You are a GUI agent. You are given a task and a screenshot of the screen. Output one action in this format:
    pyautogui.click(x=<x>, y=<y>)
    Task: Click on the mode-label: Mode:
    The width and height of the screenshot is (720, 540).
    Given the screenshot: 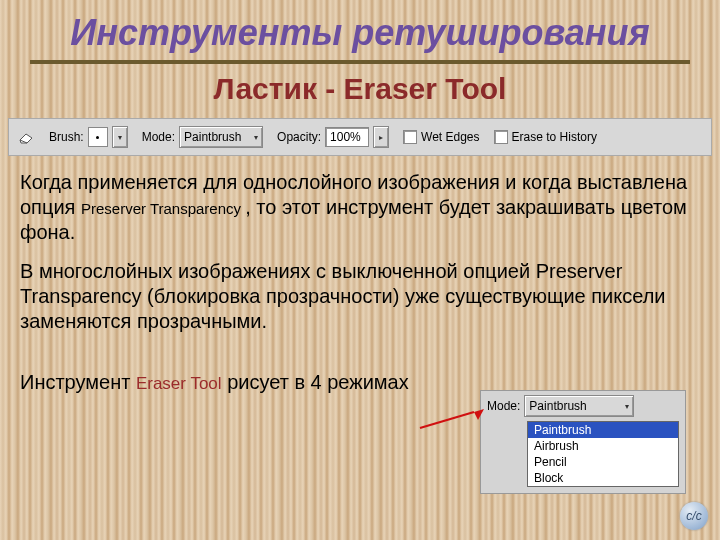 What is the action you would take?
    pyautogui.click(x=158, y=137)
    